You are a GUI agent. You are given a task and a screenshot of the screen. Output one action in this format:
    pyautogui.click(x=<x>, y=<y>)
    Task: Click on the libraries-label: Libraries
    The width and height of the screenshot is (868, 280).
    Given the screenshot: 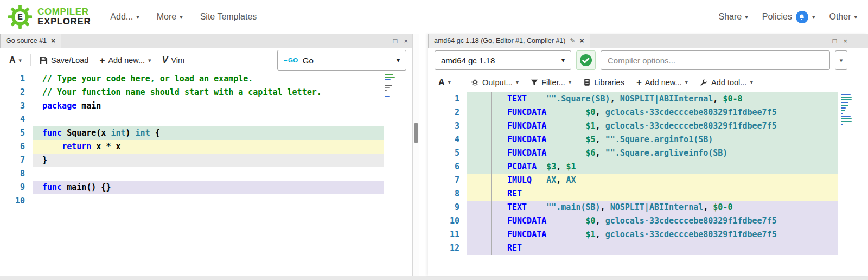 What is the action you would take?
    pyautogui.click(x=609, y=82)
    